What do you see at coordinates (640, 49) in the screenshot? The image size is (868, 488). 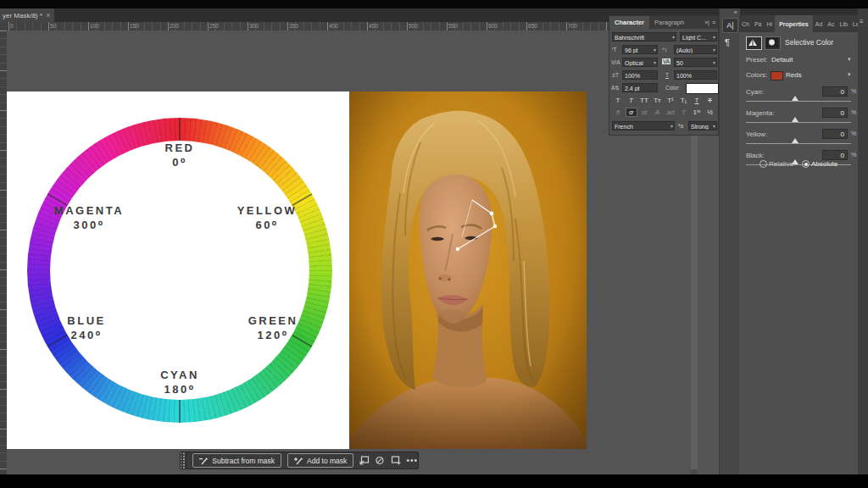 I see `font-size-field: 96 pt ▾` at bounding box center [640, 49].